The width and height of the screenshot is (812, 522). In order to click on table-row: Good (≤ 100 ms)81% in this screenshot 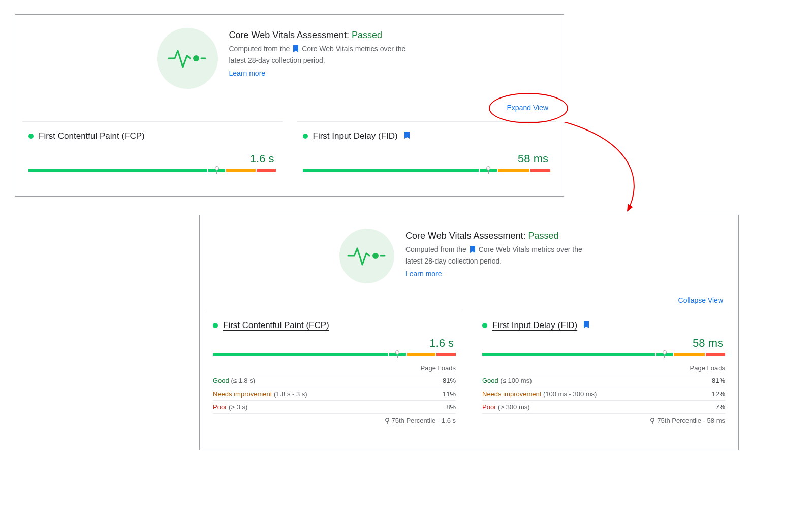, I will do `click(604, 381)`.